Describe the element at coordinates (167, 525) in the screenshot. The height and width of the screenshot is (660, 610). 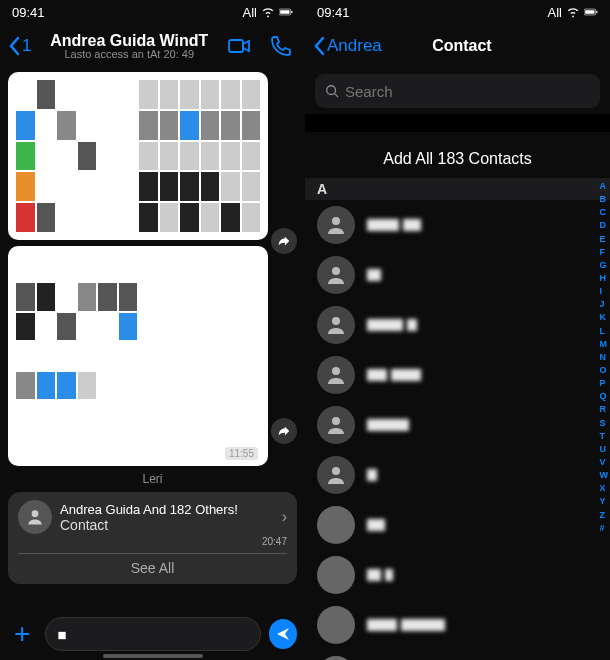
I see `contact-card-sub: Contact` at that location.